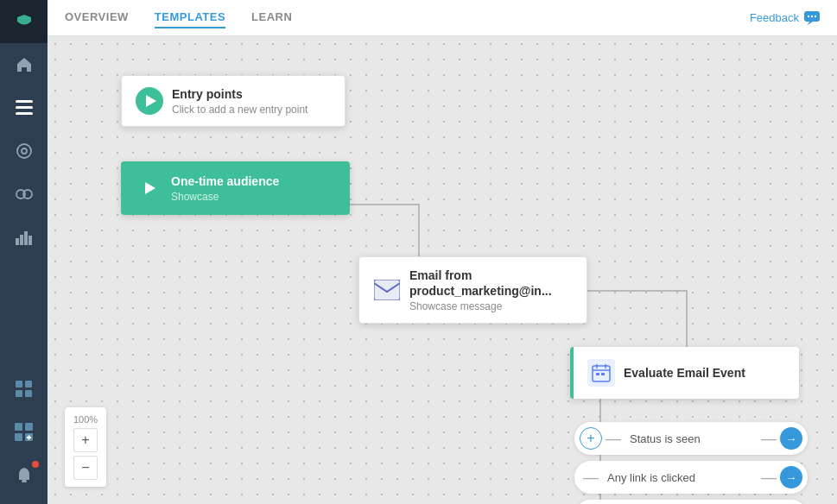 This screenshot has width=837, height=504. Describe the element at coordinates (691, 477) in the screenshot. I see `condition-row-2: — Any link is clicked — →` at that location.